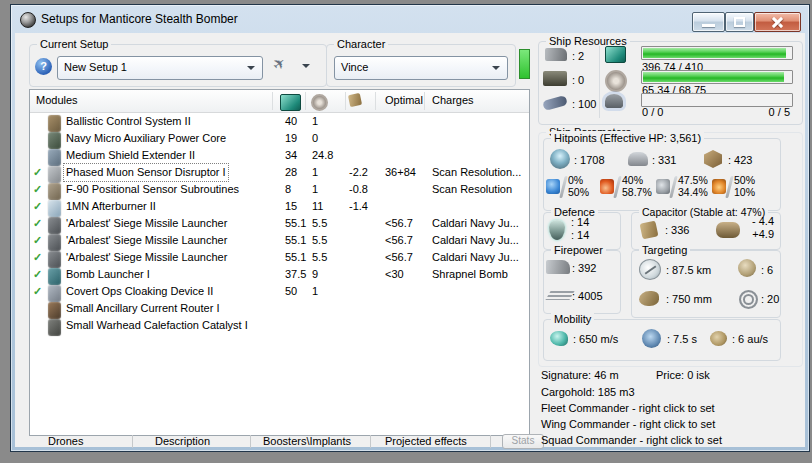 The height and width of the screenshot is (463, 812). I want to click on fleet-commander-text: Fleet Commander - right click to set, so click(628, 408).